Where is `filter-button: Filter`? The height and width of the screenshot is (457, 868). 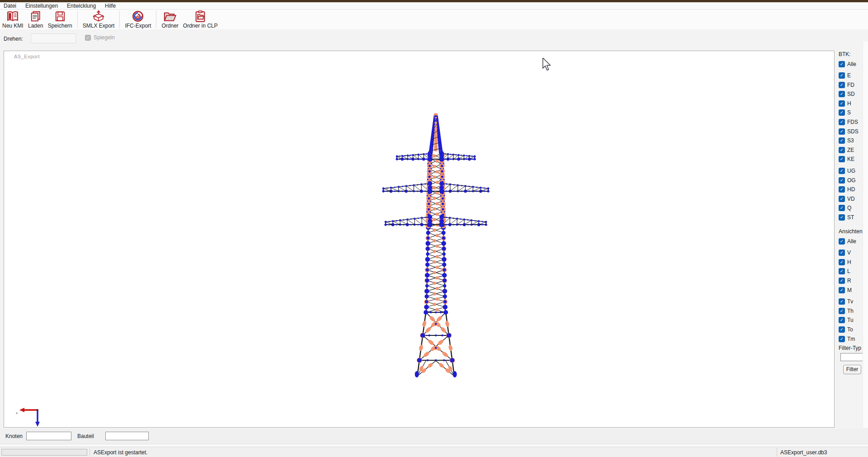 filter-button: Filter is located at coordinates (852, 370).